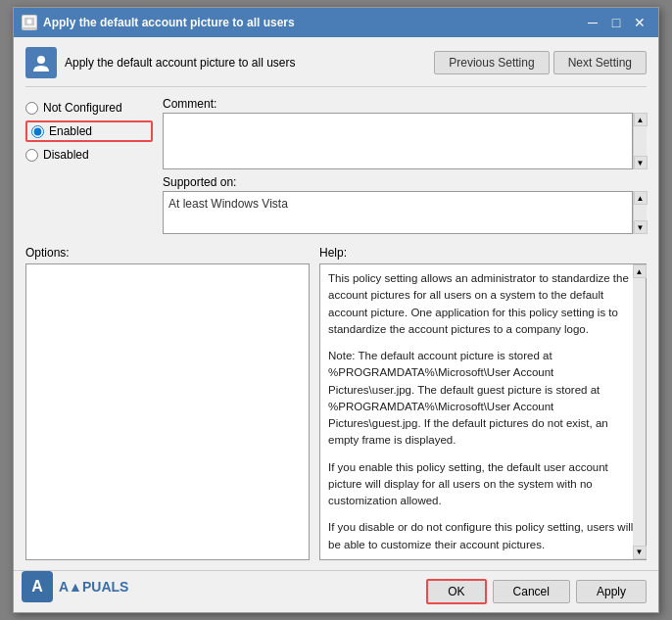 The width and height of the screenshot is (672, 620). I want to click on header-buttons: Previous Setting Next Setting, so click(541, 63).